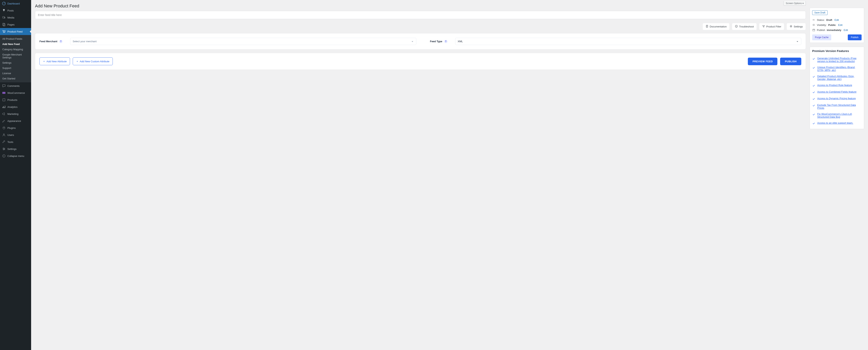  What do you see at coordinates (846, 30) in the screenshot?
I see `edit-publish-date-link: Edit` at bounding box center [846, 30].